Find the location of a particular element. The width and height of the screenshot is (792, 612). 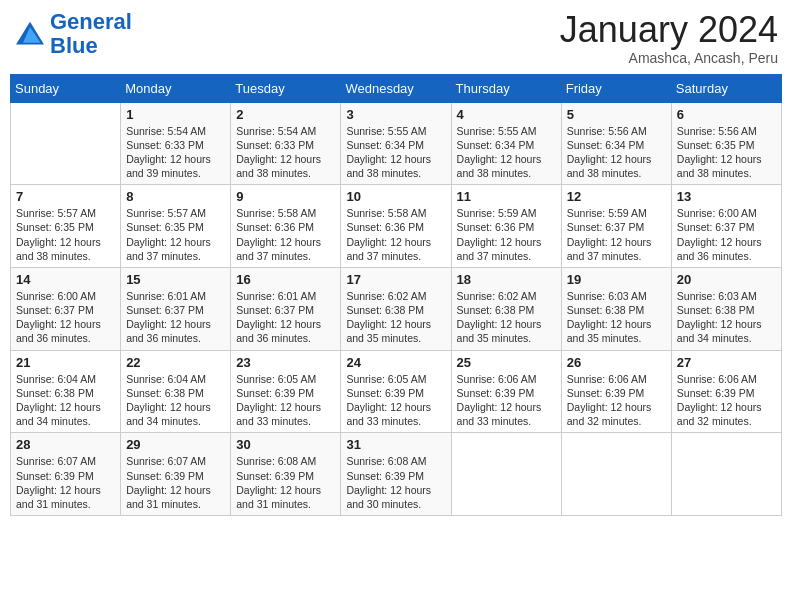

sunrise-text: Sunrise: 6:04 AM is located at coordinates (166, 379).